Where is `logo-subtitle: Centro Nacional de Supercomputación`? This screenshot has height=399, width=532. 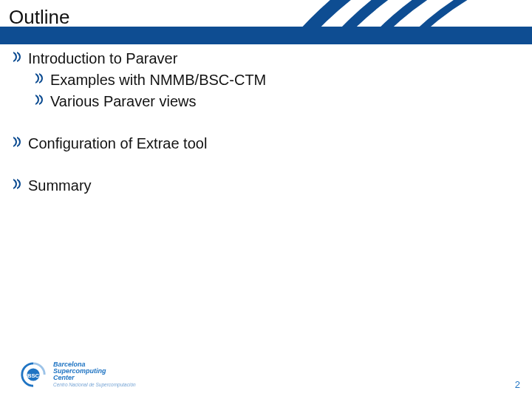
logo-subtitle: Centro Nacional de Supercomputación is located at coordinates (95, 386).